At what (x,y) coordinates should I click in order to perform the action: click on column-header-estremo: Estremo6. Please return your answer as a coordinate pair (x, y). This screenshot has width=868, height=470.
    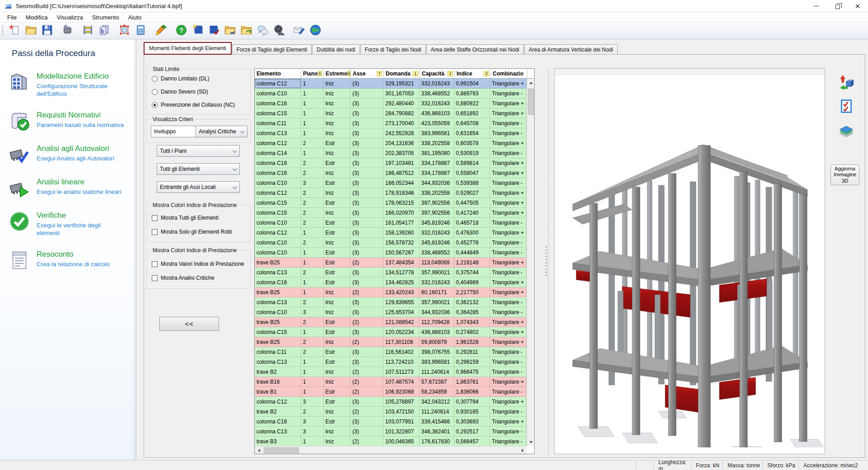
    Looking at the image, I should click on (337, 73).